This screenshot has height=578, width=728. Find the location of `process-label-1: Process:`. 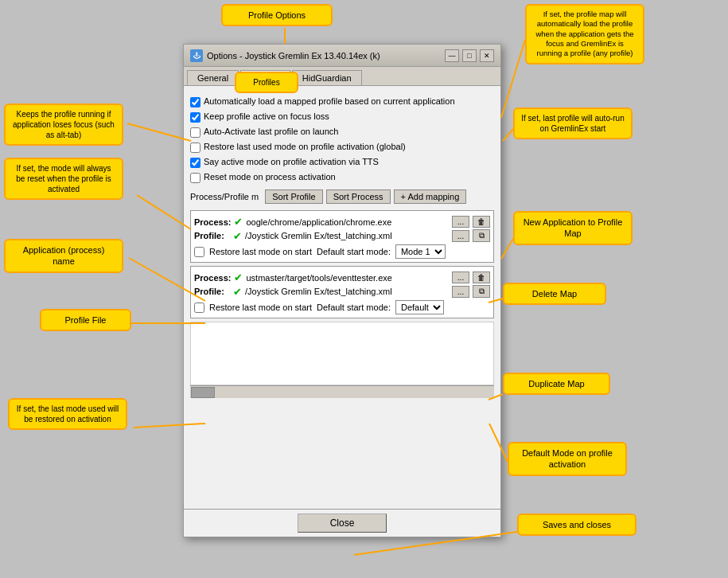

process-label-1: Process: is located at coordinates (212, 222).